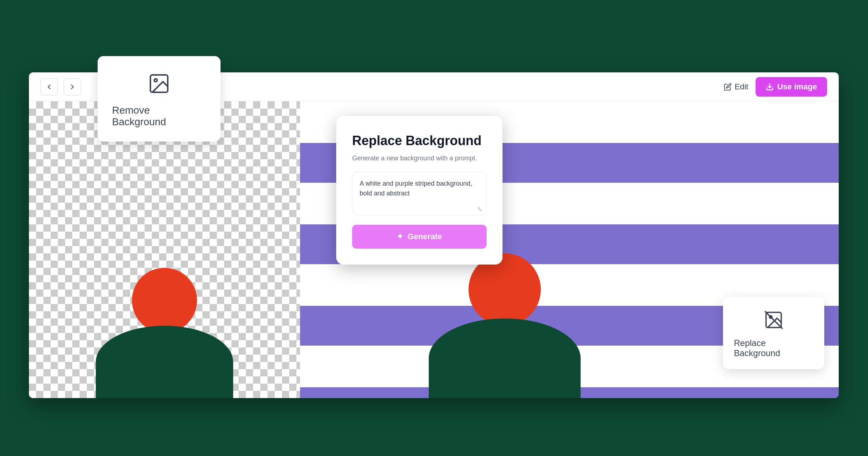  Describe the element at coordinates (159, 99) in the screenshot. I see `remove-bg-floating-card: Remove Background` at that location.